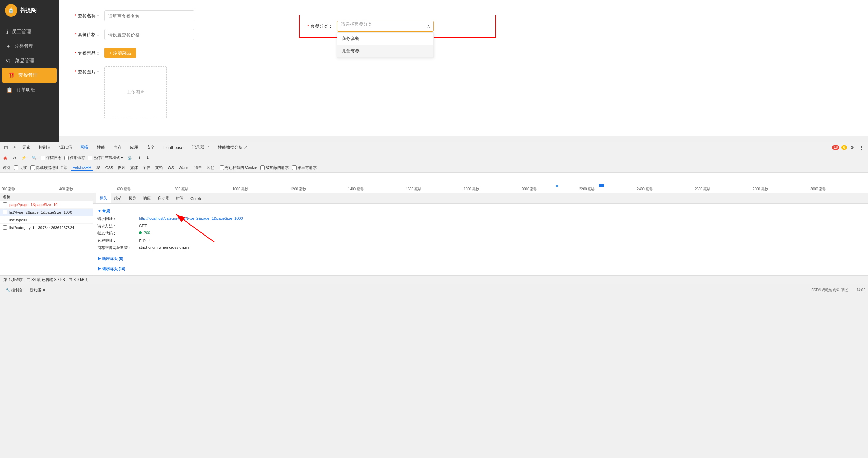 The width and height of the screenshot is (868, 458). What do you see at coordinates (140, 233) in the screenshot?
I see `status-dot-icon` at bounding box center [140, 233].